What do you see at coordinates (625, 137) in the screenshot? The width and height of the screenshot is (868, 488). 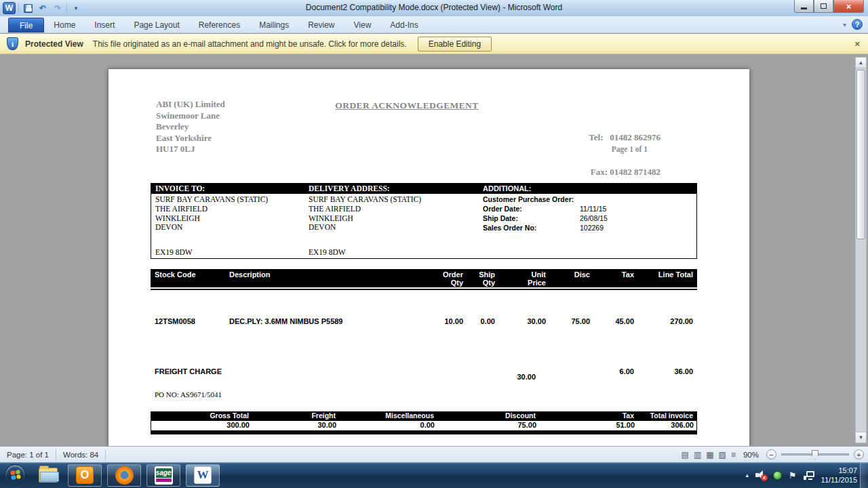 I see `tel-line: Tel: 01482 862976` at bounding box center [625, 137].